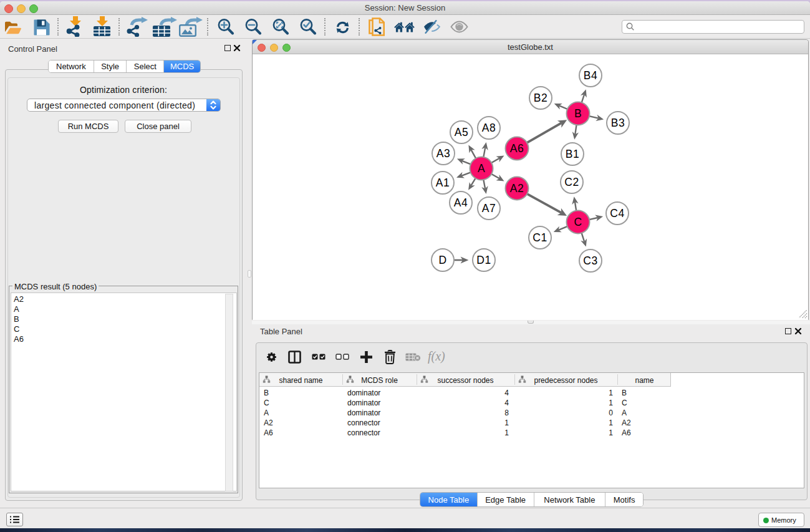  Describe the element at coordinates (489, 128) in the screenshot. I see `svg-text: A8` at that location.